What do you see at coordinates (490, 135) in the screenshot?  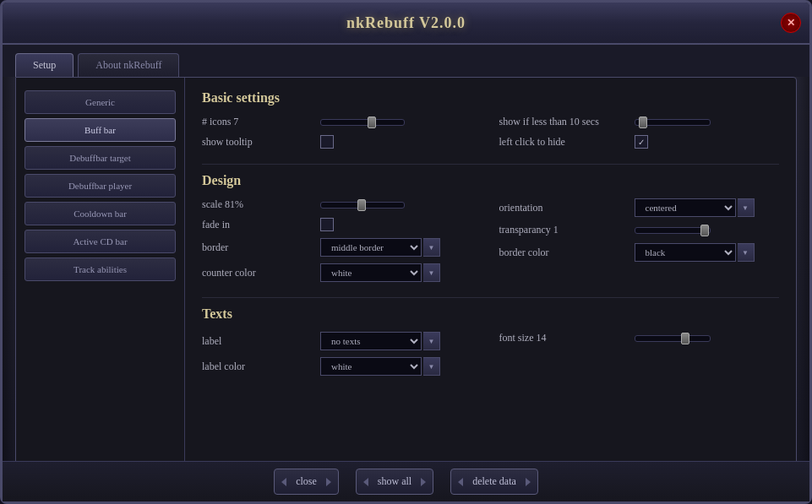 I see `basic-settings-cols: # icons 7 show tooltip` at bounding box center [490, 135].